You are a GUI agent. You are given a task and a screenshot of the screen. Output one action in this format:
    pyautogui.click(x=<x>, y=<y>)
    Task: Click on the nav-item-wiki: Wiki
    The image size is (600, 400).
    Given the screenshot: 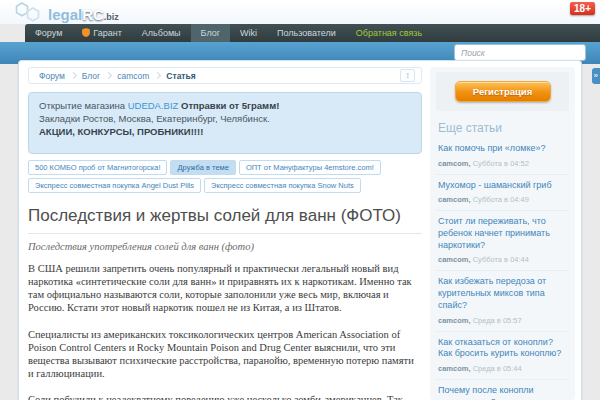 What is the action you would take?
    pyautogui.click(x=248, y=33)
    